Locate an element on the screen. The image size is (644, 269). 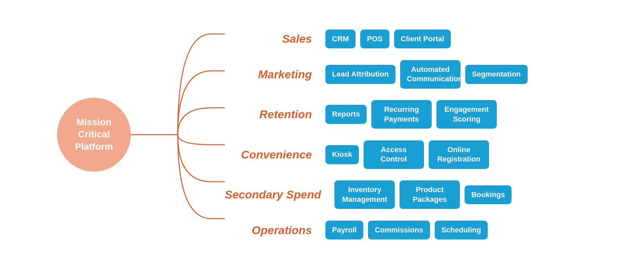
tag-access-control: Access Control is located at coordinates (394, 154).